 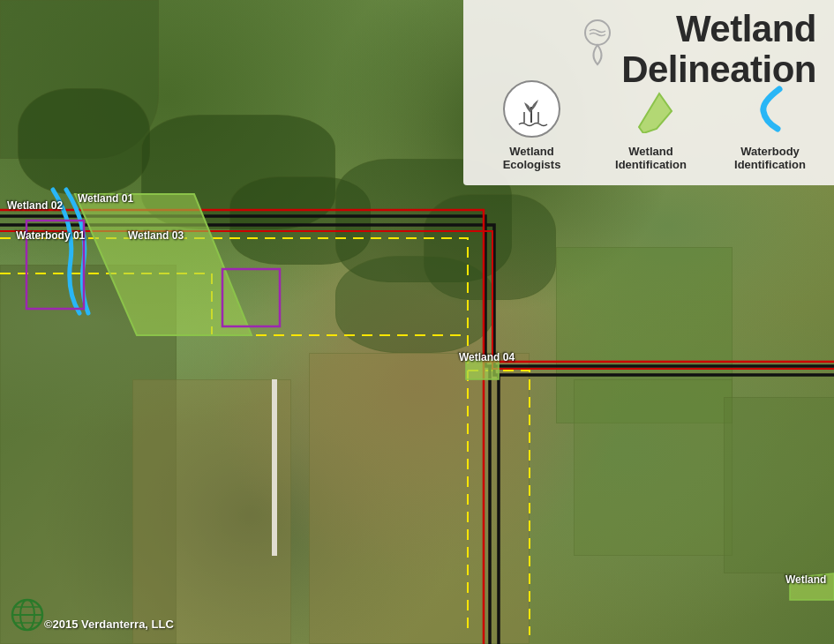 What do you see at coordinates (106, 198) in the screenshot?
I see `wetland-01-label: Wetland 01` at bounding box center [106, 198].